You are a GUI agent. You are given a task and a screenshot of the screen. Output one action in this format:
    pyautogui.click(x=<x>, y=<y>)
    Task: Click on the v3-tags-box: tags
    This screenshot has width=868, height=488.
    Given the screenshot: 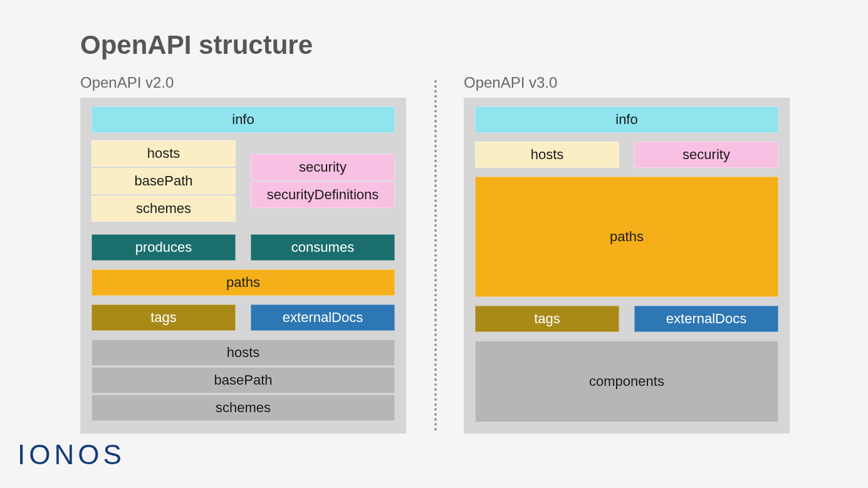 What is the action you would take?
    pyautogui.click(x=547, y=319)
    